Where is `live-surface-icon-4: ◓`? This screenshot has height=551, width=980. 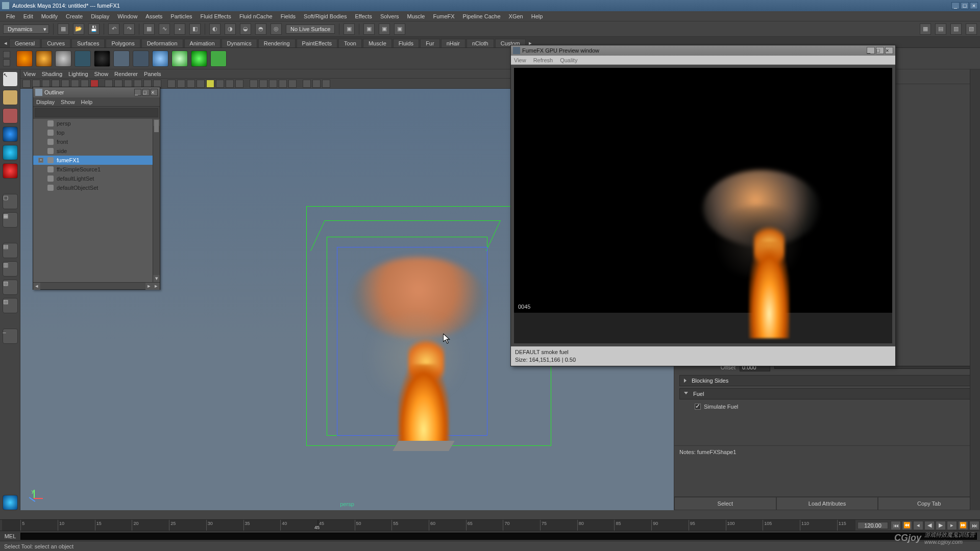
live-surface-icon-4: ◓ is located at coordinates (261, 29).